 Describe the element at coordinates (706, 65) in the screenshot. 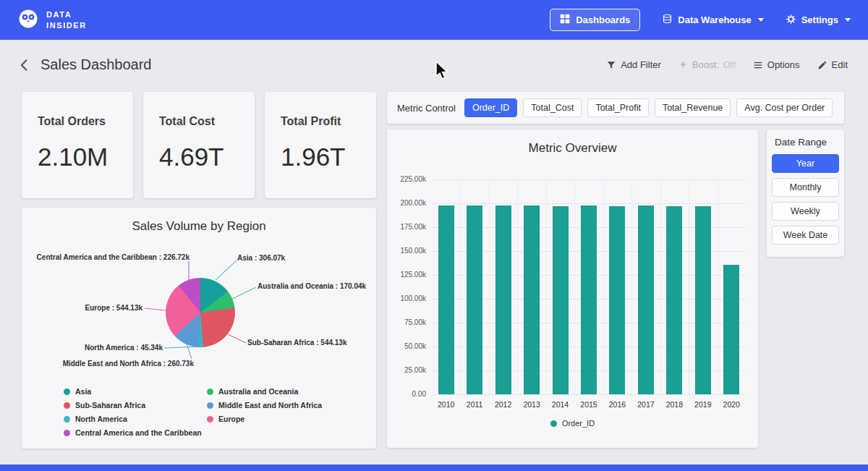

I see `boost-label: Boost:` at that location.